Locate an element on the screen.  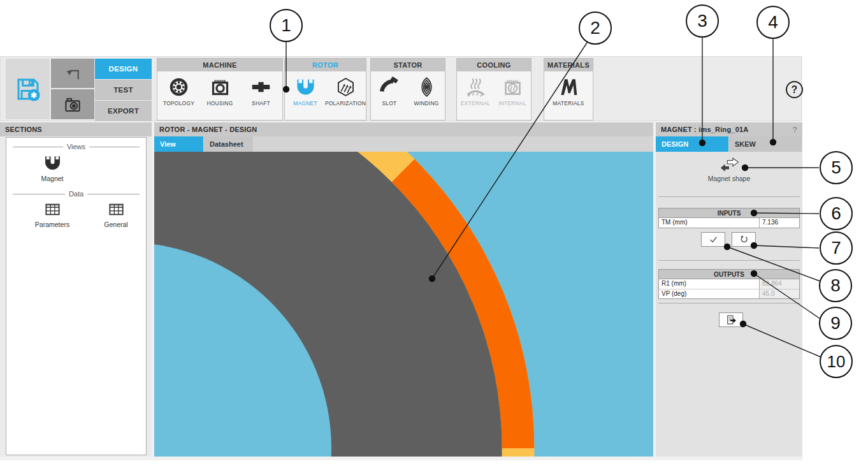
inputs-table: INPUTS TM (mm) 7.136 is located at coordinates (729, 218).